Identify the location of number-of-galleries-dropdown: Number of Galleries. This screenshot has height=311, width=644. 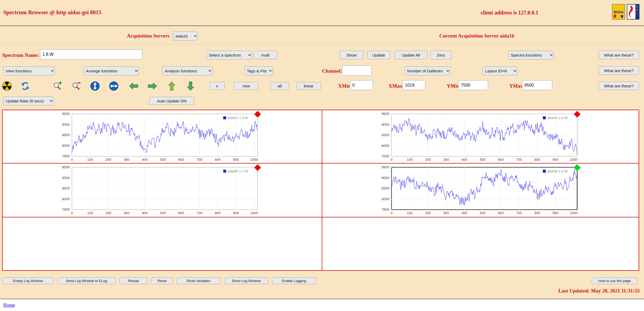
(427, 71).